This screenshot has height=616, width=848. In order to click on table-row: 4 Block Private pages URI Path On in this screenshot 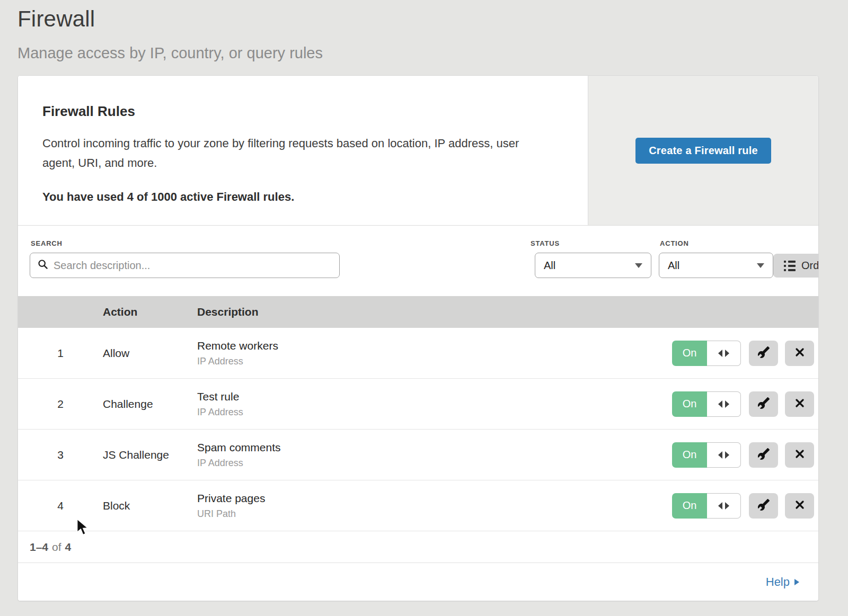, I will do `click(418, 506)`.